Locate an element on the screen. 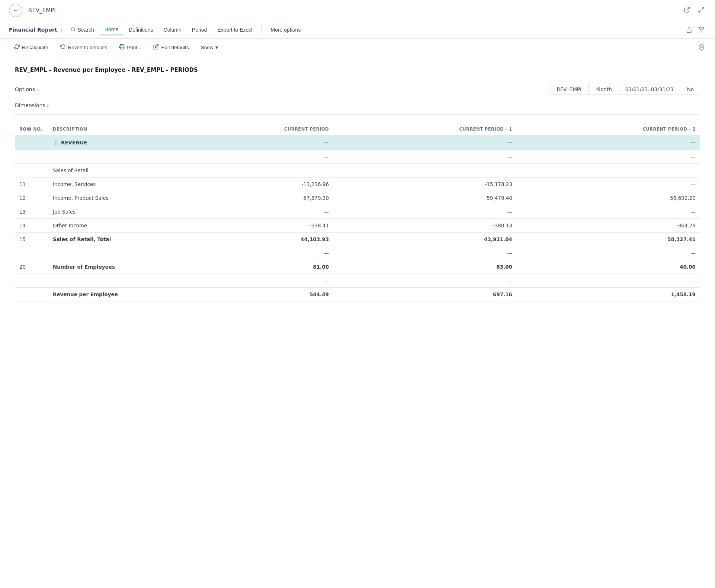 The width and height of the screenshot is (715, 588). cell-rowno: 20 is located at coordinates (32, 267).